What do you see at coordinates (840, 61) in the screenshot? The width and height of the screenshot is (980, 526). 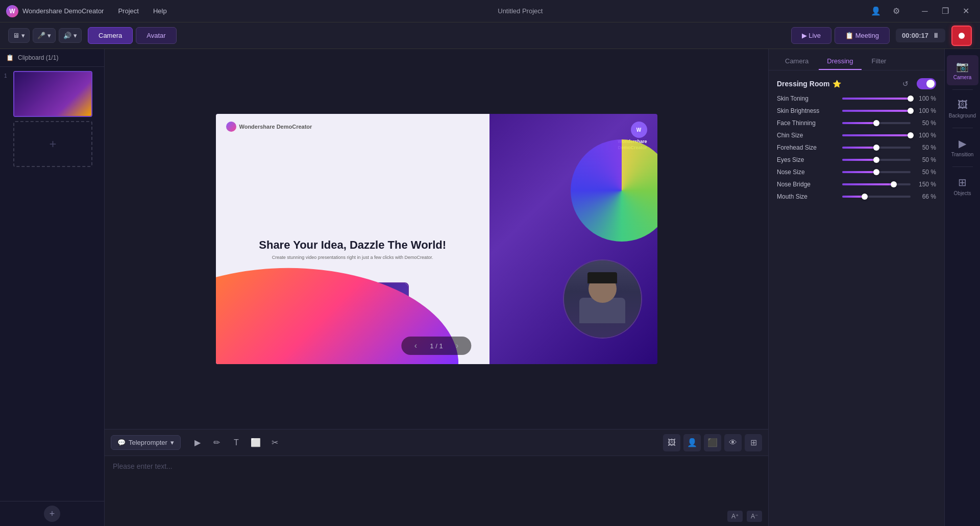 I see `tab-dressing: Dressing` at bounding box center [840, 61].